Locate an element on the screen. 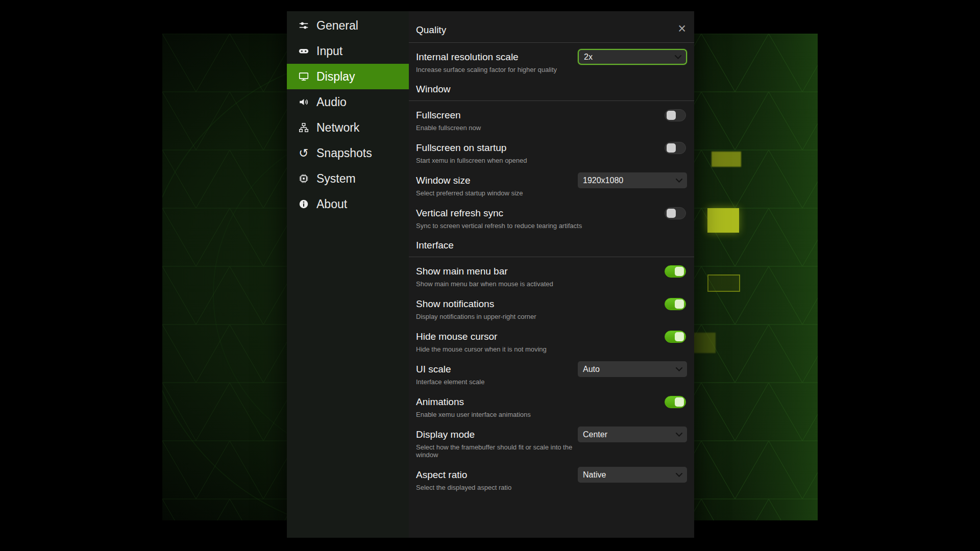 The image size is (980, 551). sidebar-item-display: Display is located at coordinates (348, 77).